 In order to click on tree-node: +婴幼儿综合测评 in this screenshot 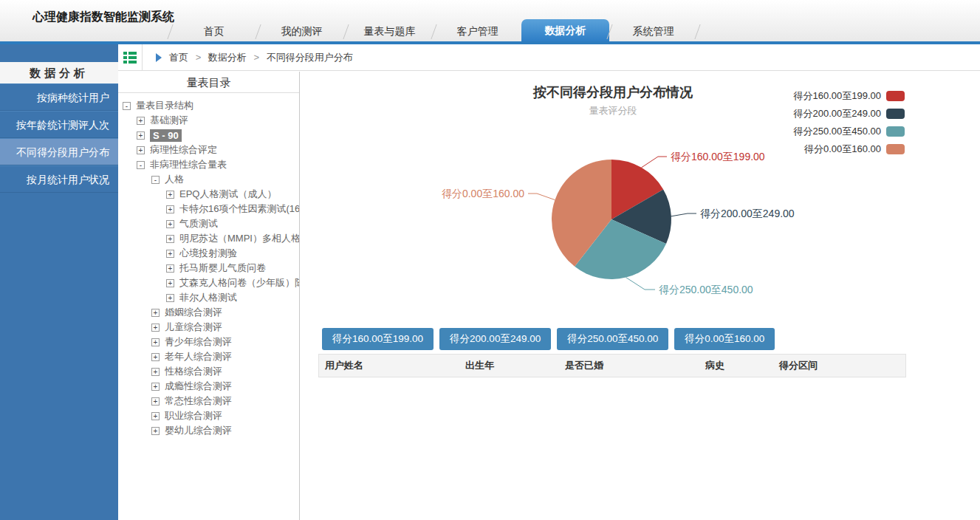, I will do `click(208, 431)`.